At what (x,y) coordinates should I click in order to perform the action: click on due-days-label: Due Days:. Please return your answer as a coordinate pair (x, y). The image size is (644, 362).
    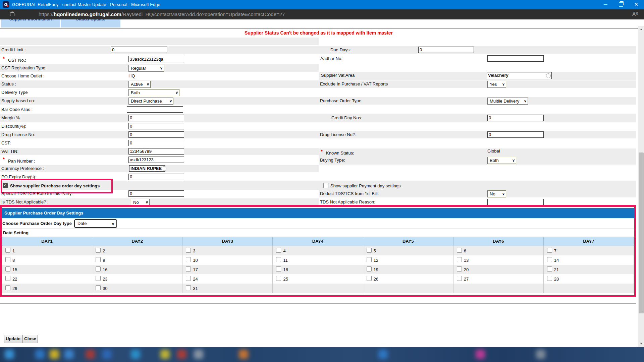
    Looking at the image, I should click on (341, 50).